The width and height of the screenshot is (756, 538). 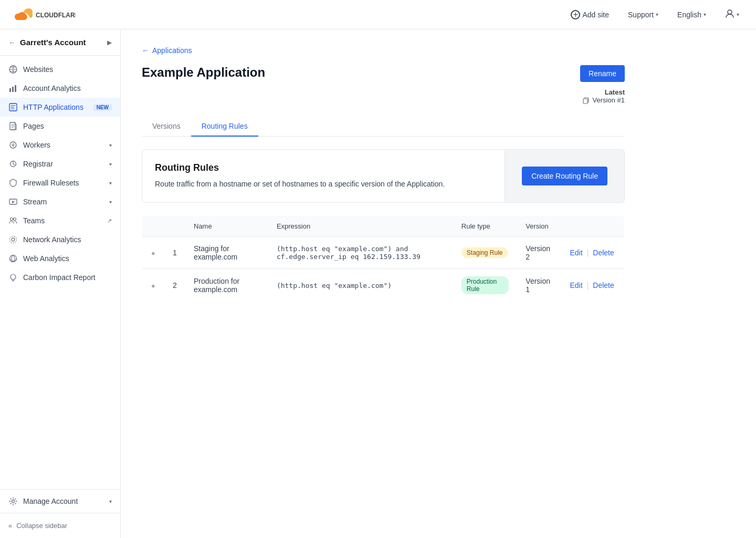 What do you see at coordinates (64, 145) in the screenshot?
I see `sidebar-item-label: Workers` at bounding box center [64, 145].